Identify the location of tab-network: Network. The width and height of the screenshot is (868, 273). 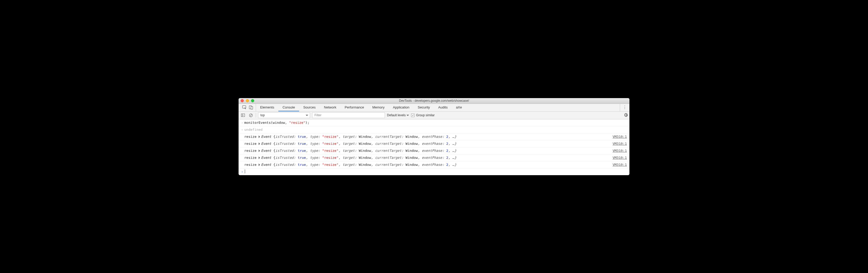
(330, 108).